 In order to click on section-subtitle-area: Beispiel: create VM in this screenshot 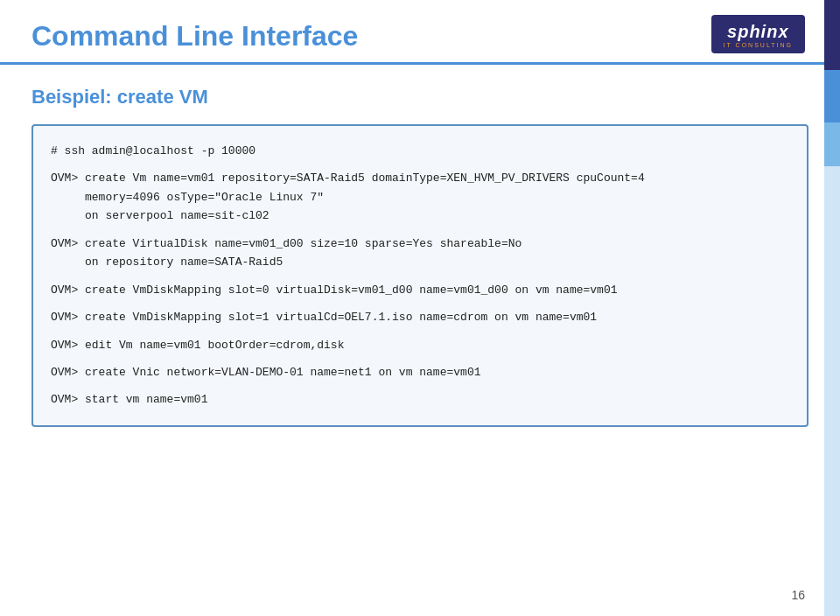, I will do `click(420, 94)`.